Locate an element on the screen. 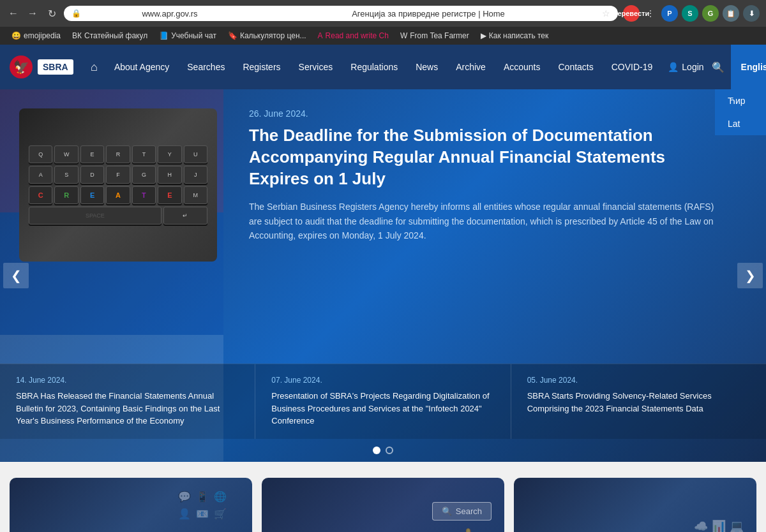  coat-of-arms: 🦅 is located at coordinates (21, 67).